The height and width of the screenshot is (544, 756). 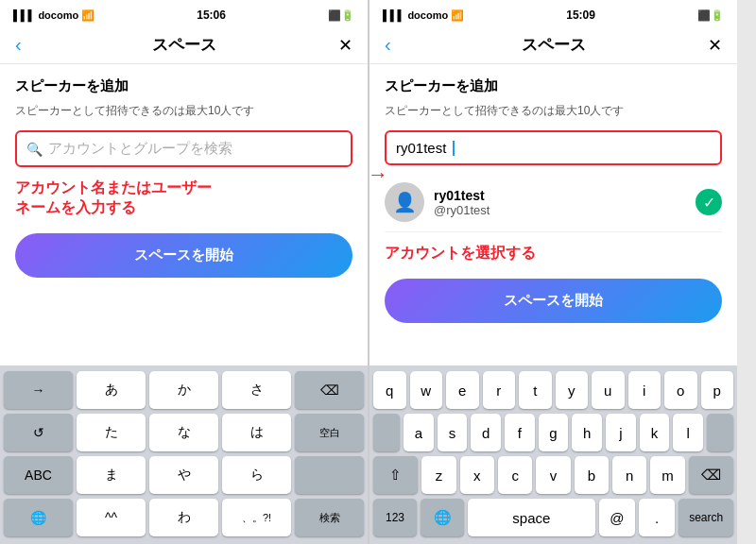 What do you see at coordinates (520, 433) in the screenshot?
I see `key-f2: f` at bounding box center [520, 433].